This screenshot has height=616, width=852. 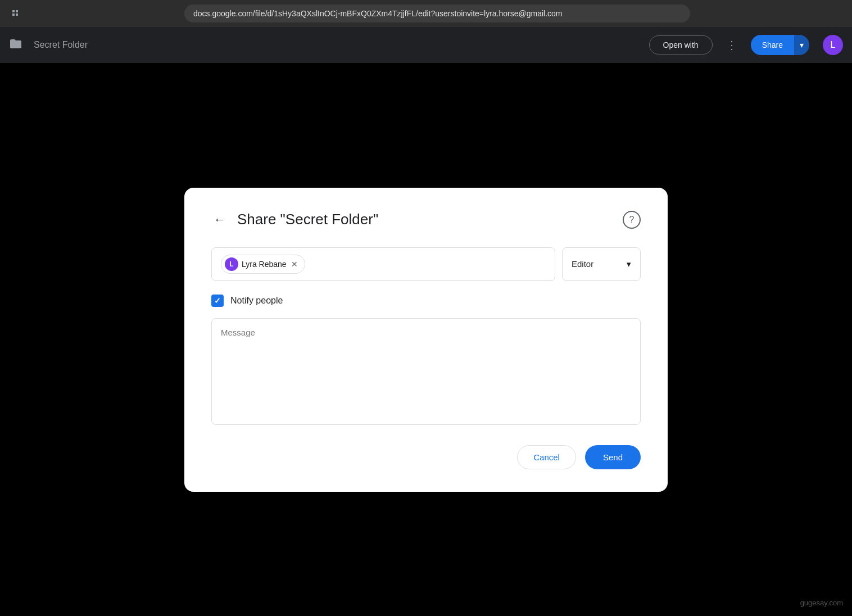 What do you see at coordinates (426, 301) in the screenshot?
I see `notify-row: ✓ Notify people` at bounding box center [426, 301].